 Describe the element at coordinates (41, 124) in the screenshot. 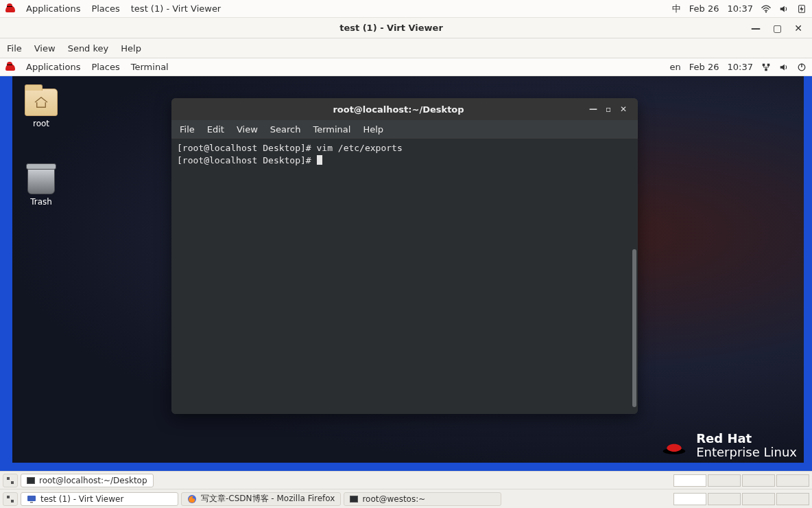

I see `desktop-icon-label: root` at that location.